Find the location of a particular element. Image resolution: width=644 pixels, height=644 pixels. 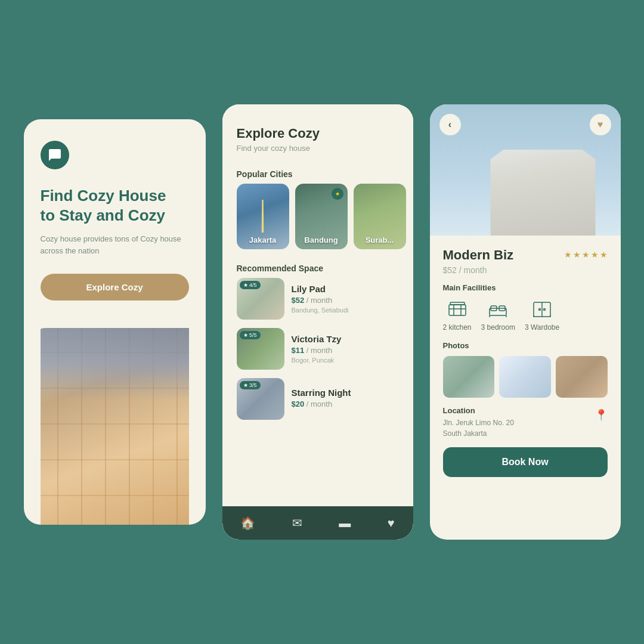

space-location-lily-pad: Bandung, Setiabudi is located at coordinates (345, 310).